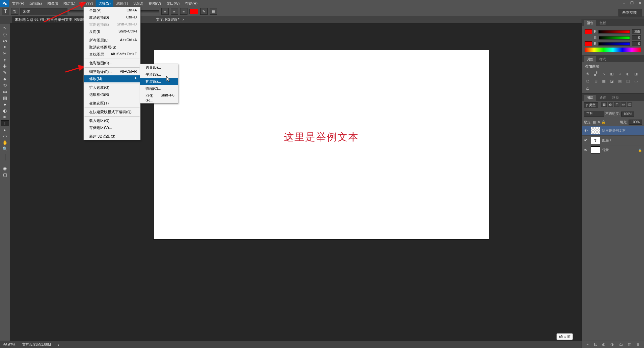 The height and width of the screenshot is (348, 644). Describe the element at coordinates (5, 91) in the screenshot. I see `eraser-tool: ▭` at that location.